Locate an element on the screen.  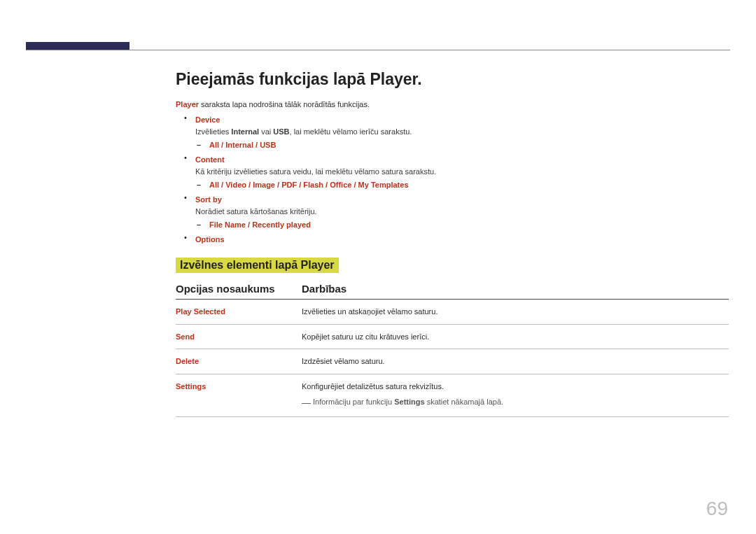
note-settings-word: Settings is located at coordinates (409, 402).